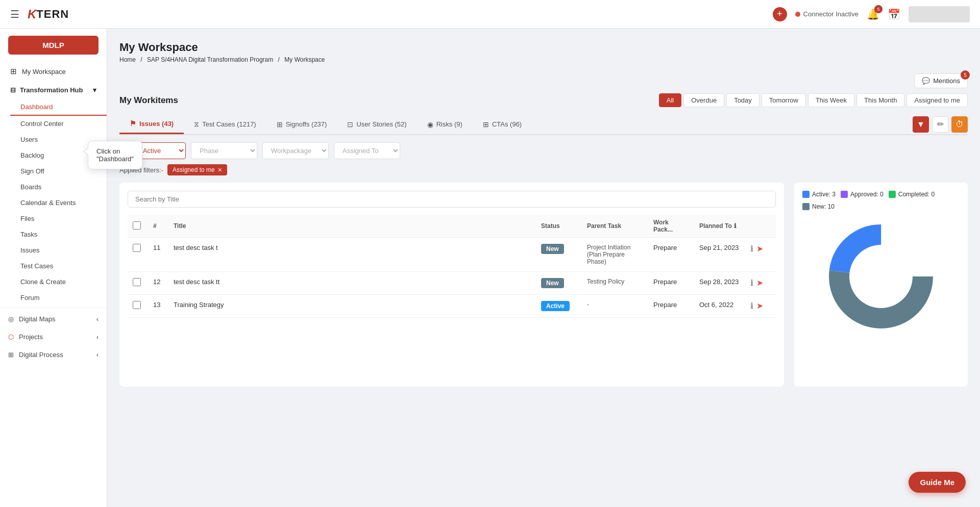 The image size is (980, 507). What do you see at coordinates (210, 60) in the screenshot?
I see `breadcrumb-program: SAP S/4HANA Digital Transformation Progr…` at bounding box center [210, 60].